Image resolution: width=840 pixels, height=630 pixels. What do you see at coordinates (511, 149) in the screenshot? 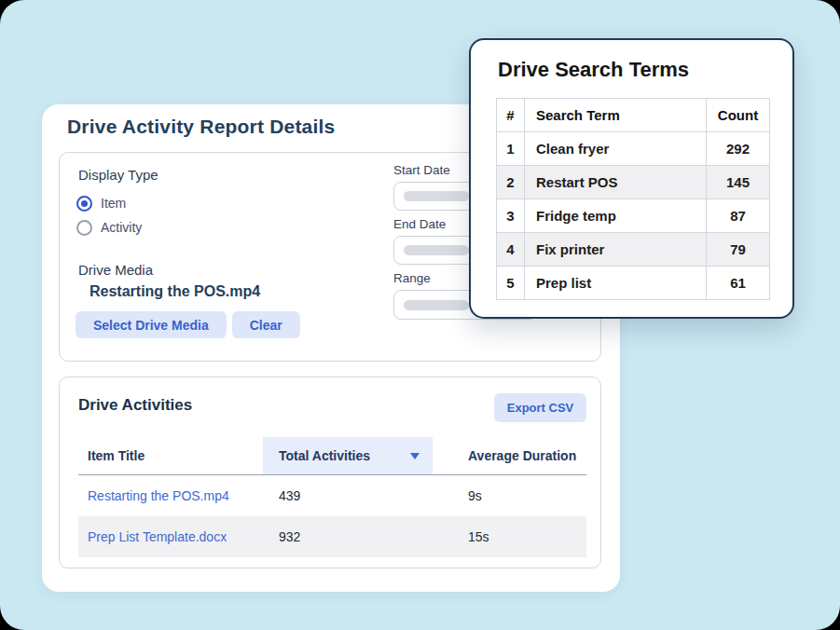
I see `rank-cell: 1` at bounding box center [511, 149].